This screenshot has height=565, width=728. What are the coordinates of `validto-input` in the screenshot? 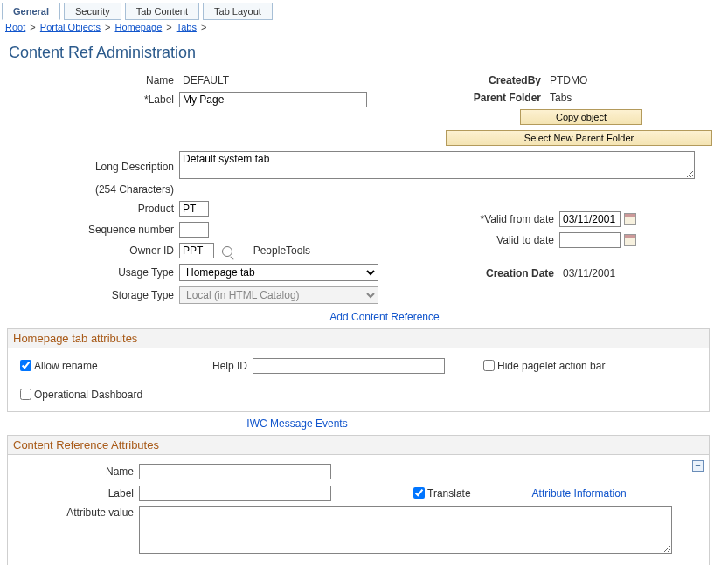 It's located at (590, 240).